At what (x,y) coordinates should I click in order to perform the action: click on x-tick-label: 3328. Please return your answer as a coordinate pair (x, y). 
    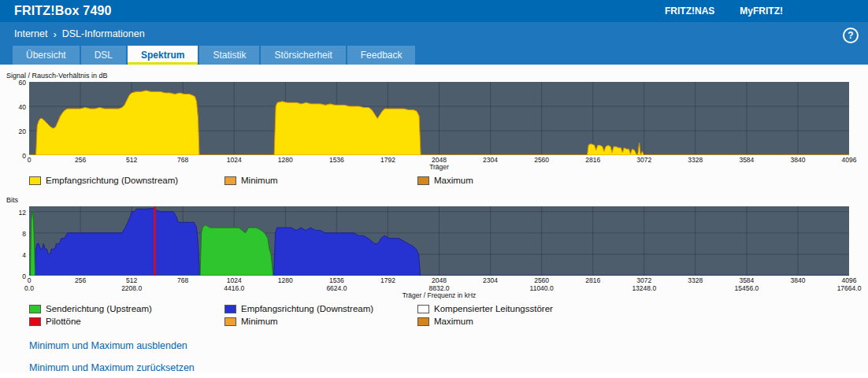
    Looking at the image, I should click on (695, 160).